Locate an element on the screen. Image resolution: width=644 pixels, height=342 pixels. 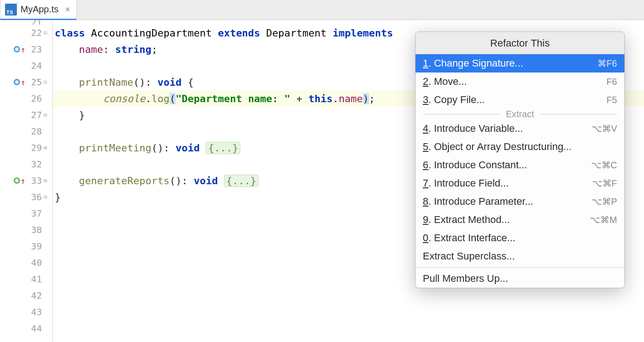
line-number: ↑⊟25 is located at coordinates (26, 82).